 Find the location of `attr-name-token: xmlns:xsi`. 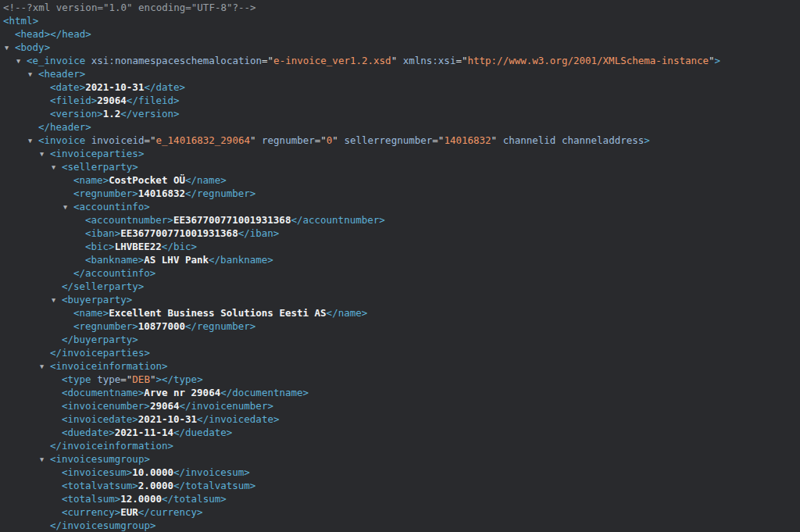

attr-name-token: xmlns:xsi is located at coordinates (430, 61).